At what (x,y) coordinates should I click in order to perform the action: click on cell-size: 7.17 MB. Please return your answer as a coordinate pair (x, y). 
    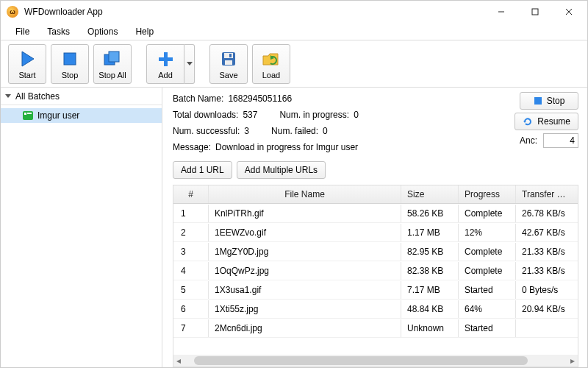
    Looking at the image, I should click on (430, 290).